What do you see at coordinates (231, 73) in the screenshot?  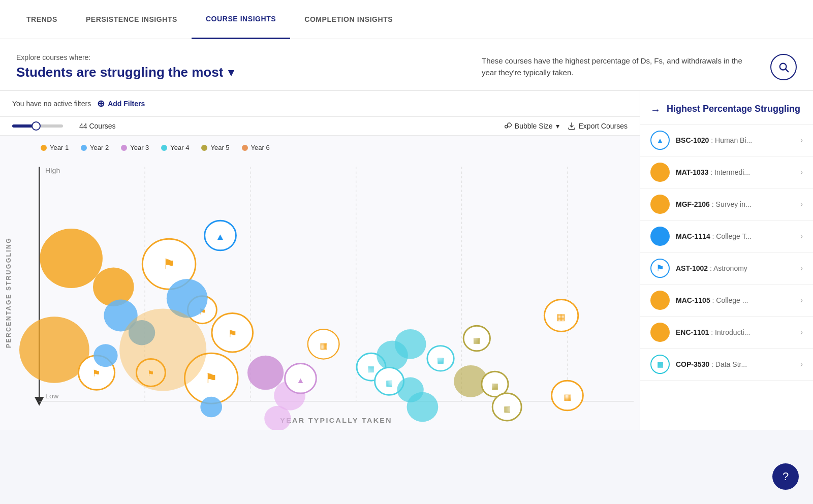 I see `dropdown-chevron-icon: ▾` at bounding box center [231, 73].